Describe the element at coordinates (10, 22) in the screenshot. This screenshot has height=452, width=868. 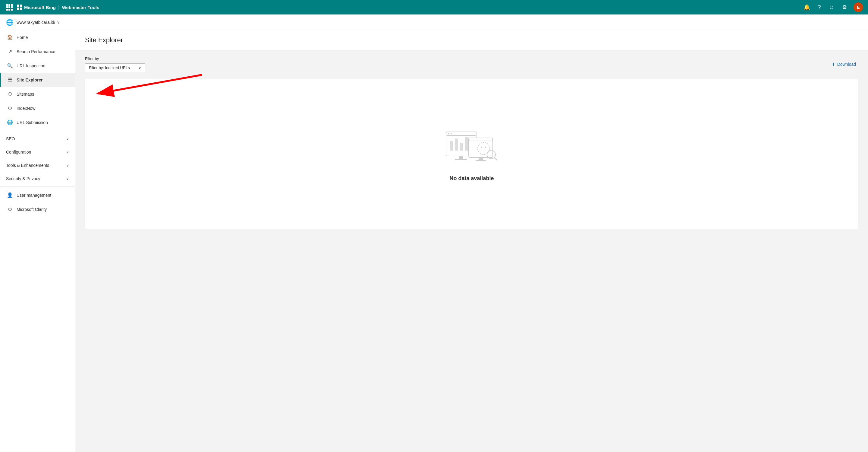
I see `globe-icon: 🌐` at that location.